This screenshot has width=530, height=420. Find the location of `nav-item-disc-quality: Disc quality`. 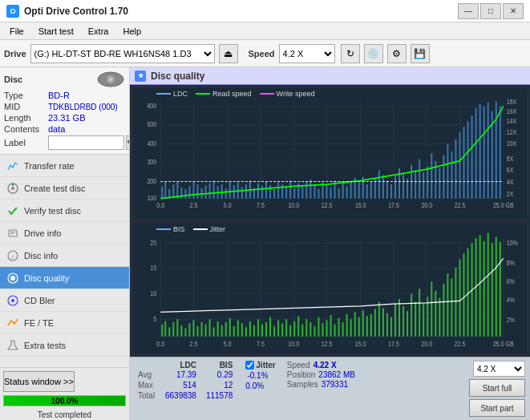

nav-item-disc-quality: Disc quality is located at coordinates (64, 278).